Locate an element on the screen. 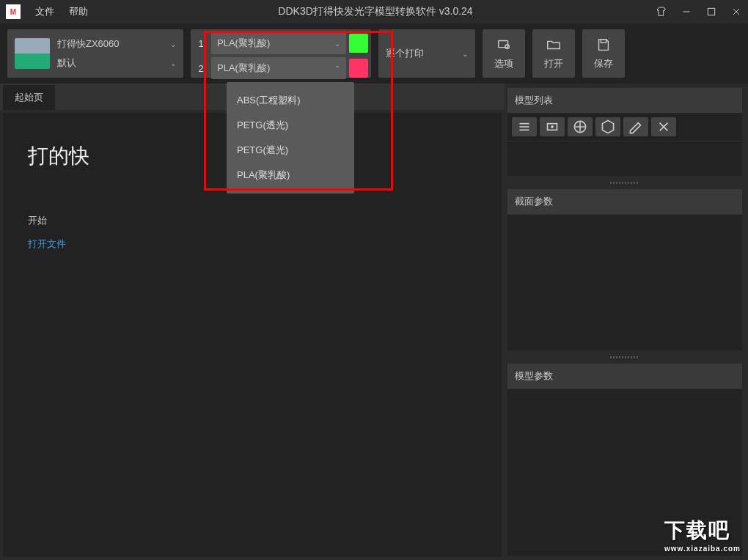 The image size is (748, 560). tab-start-page: 起始页 is located at coordinates (29, 97).